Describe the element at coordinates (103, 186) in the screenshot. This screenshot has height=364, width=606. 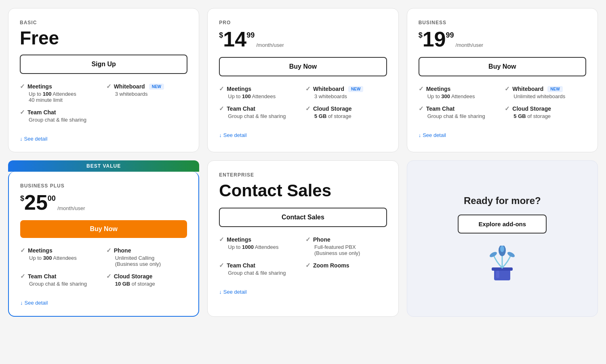
I see `plan-label-business-plus: BUSINESS PLUS` at that location.